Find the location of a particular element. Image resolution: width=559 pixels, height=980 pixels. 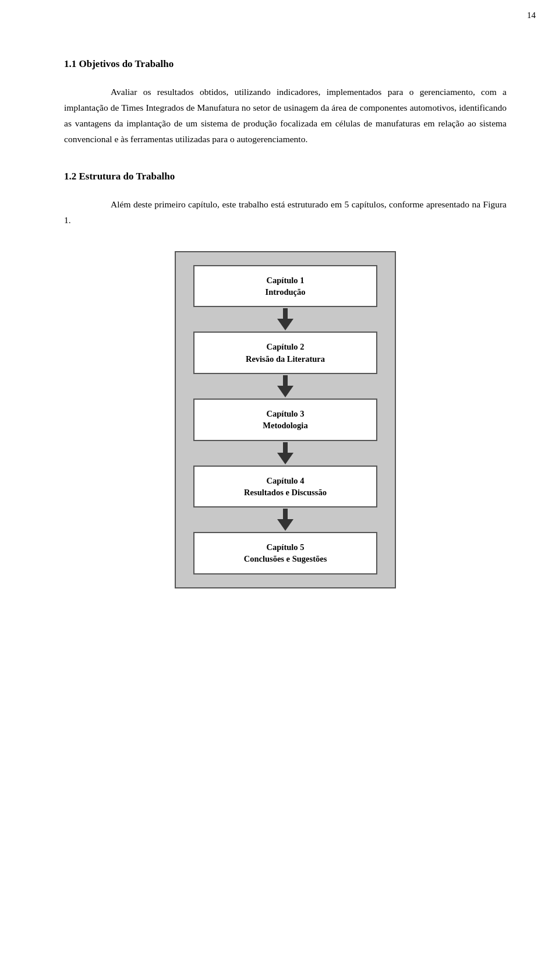

diagram-box-4: Capítulo 4 Resultados e Discussão is located at coordinates (285, 487).